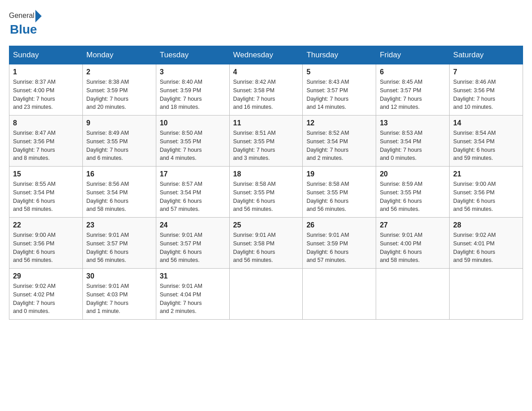 The height and width of the screenshot is (411, 532). I want to click on day-info: Sunrise: 8:49 AMSunset: 3:55 PMDaylight:…, so click(119, 146).